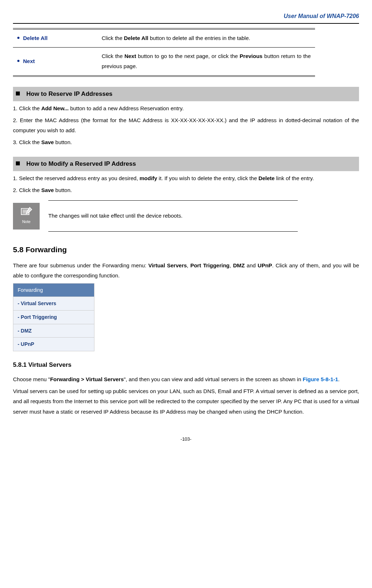  I want to click on step-text: 3. Click the Save button., so click(186, 143).